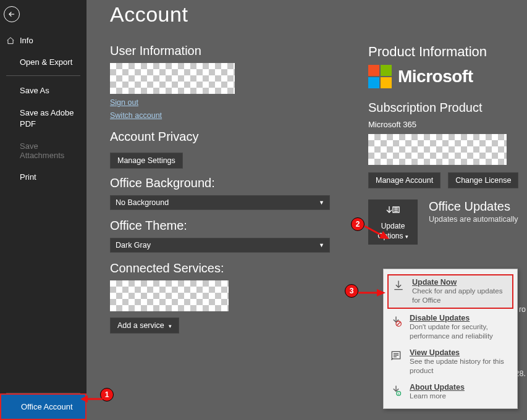 The width and height of the screenshot is (527, 420). Describe the element at coordinates (437, 149) in the screenshot. I see `subscription-image` at that location.